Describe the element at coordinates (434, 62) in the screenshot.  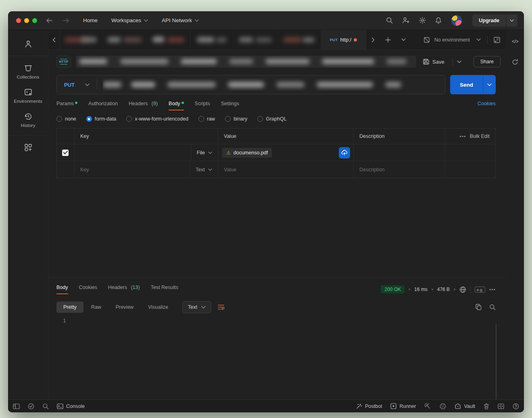
I see `save-button: Save` at that location.